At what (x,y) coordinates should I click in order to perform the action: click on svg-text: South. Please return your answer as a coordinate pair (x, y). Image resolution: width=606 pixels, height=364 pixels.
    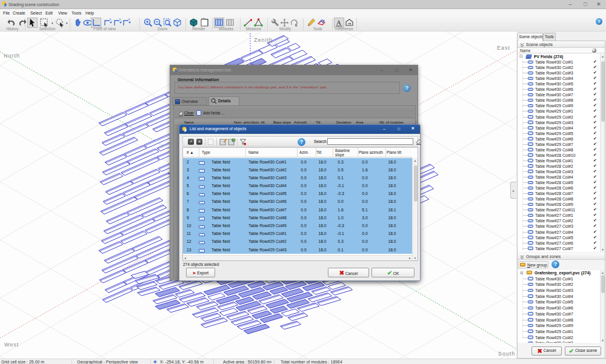
    Looking at the image, I should click on (507, 354).